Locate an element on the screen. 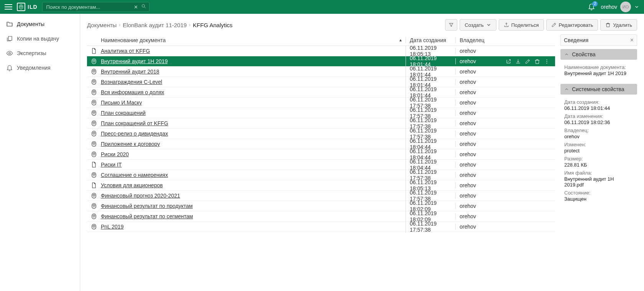 This screenshot has height=291, width=644. section-properties-header: Свойства is located at coordinates (599, 54).